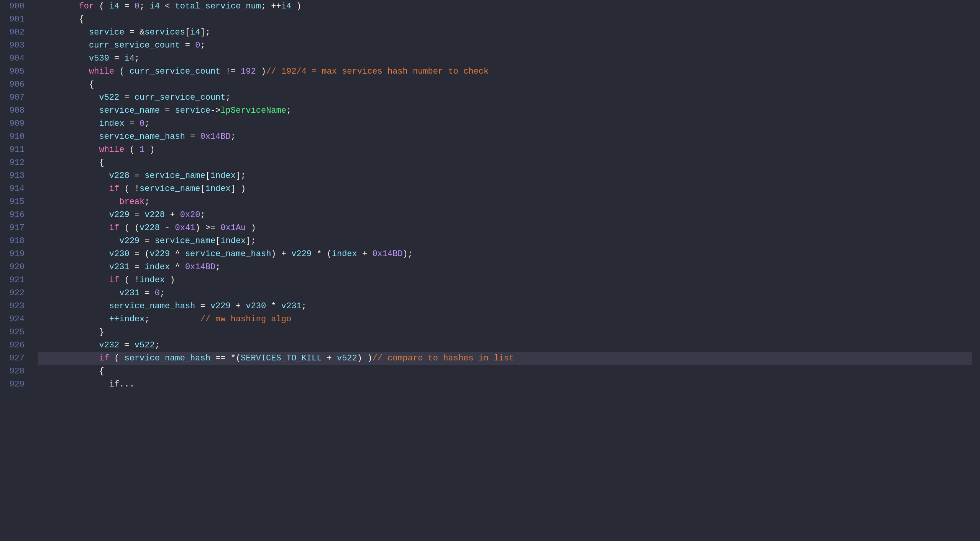 The image size is (980, 541). Describe the element at coordinates (505, 293) in the screenshot. I see `code-line: v231 = 0;` at that location.